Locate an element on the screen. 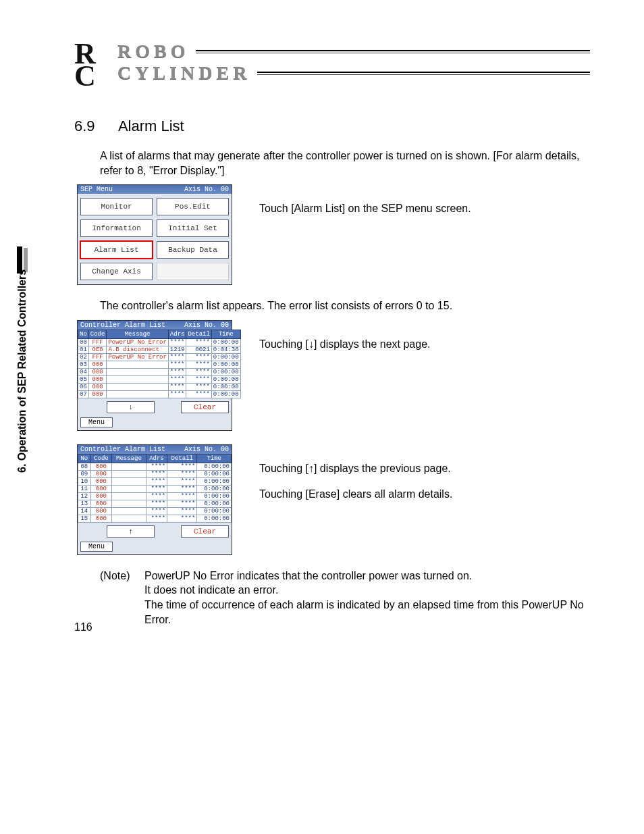  sep-menu-button: Change Axis is located at coordinates (116, 271).